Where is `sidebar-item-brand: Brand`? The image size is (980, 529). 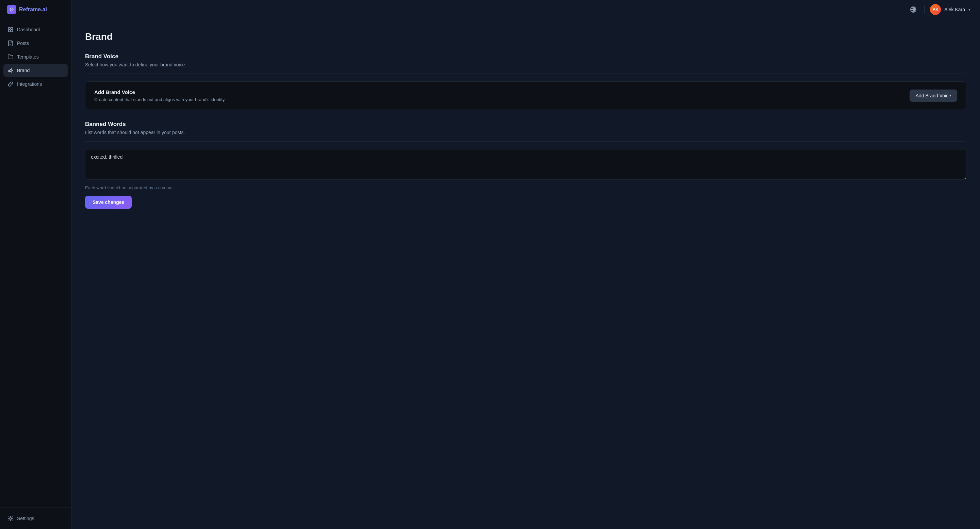
sidebar-item-brand: Brand is located at coordinates (36, 70).